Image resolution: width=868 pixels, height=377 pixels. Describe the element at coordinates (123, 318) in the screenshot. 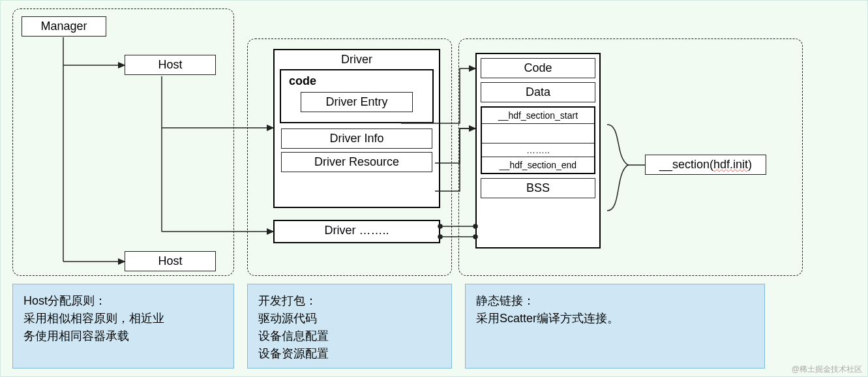

I see `caption-left-line1: 采用相似相容原则，相近业` at that location.